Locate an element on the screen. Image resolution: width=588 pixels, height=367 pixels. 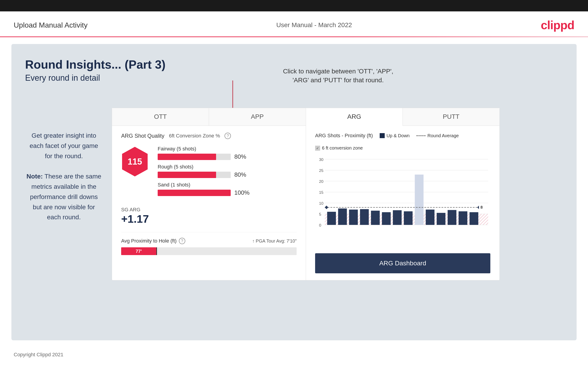
upload-manual-activity-label: Upload Manual Activity is located at coordinates (51, 25).